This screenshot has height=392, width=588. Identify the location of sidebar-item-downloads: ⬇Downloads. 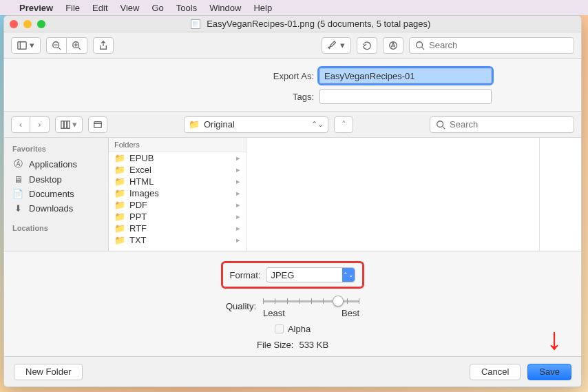
(56, 208).